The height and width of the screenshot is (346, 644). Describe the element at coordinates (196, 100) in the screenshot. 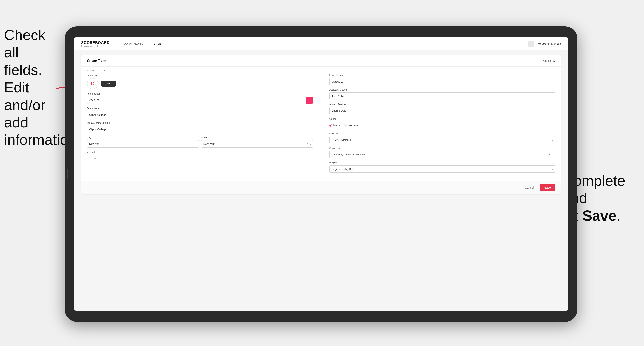

I see `color-text-input` at that location.